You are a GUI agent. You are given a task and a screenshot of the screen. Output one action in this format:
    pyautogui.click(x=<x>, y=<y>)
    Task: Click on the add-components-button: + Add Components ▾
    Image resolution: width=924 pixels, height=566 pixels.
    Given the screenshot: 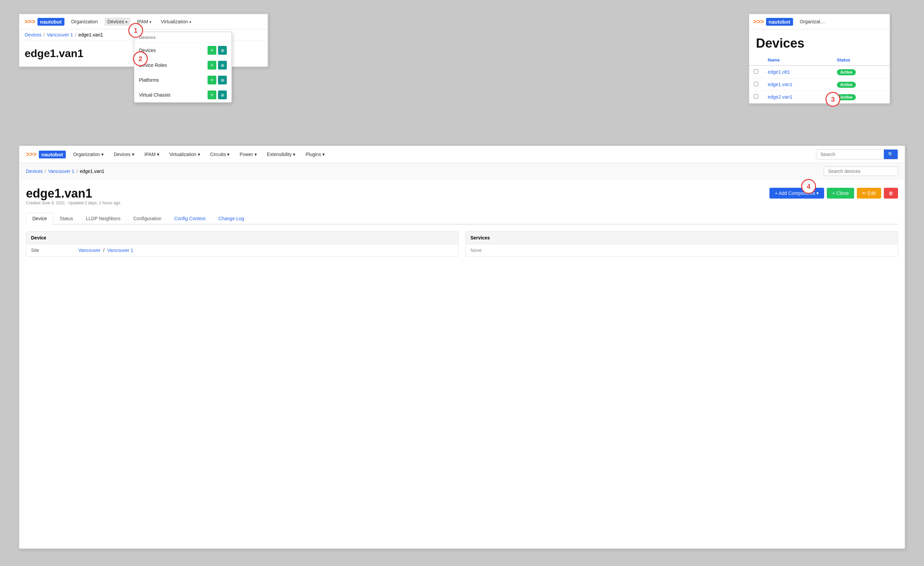 What is the action you would take?
    pyautogui.click(x=797, y=193)
    